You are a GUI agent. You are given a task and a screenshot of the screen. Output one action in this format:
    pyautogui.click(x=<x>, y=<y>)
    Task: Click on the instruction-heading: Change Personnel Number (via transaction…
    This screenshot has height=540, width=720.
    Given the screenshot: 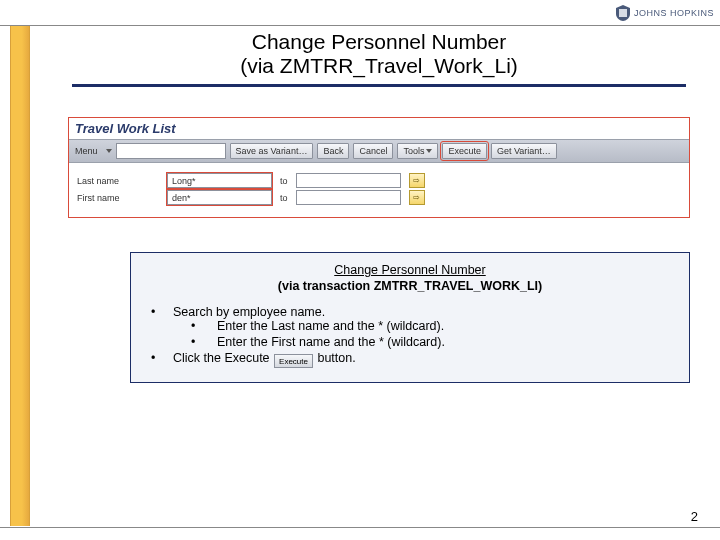 What is the action you would take?
    pyautogui.click(x=410, y=278)
    